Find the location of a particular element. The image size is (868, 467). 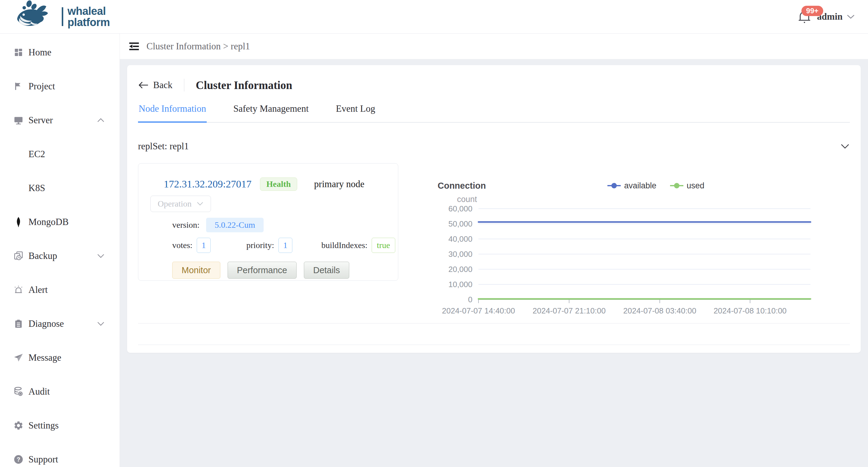

notification-count-badge: 99+ is located at coordinates (812, 11).